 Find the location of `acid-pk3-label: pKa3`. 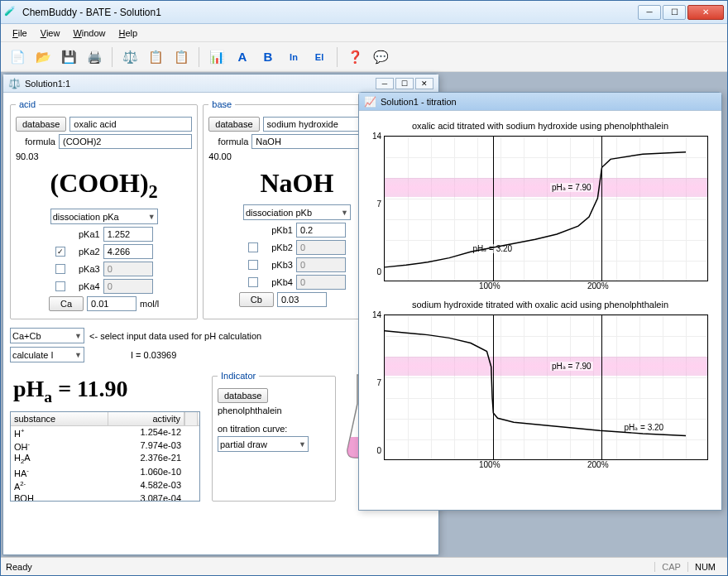

acid-pk3-label: pKa3 is located at coordinates (84, 269).